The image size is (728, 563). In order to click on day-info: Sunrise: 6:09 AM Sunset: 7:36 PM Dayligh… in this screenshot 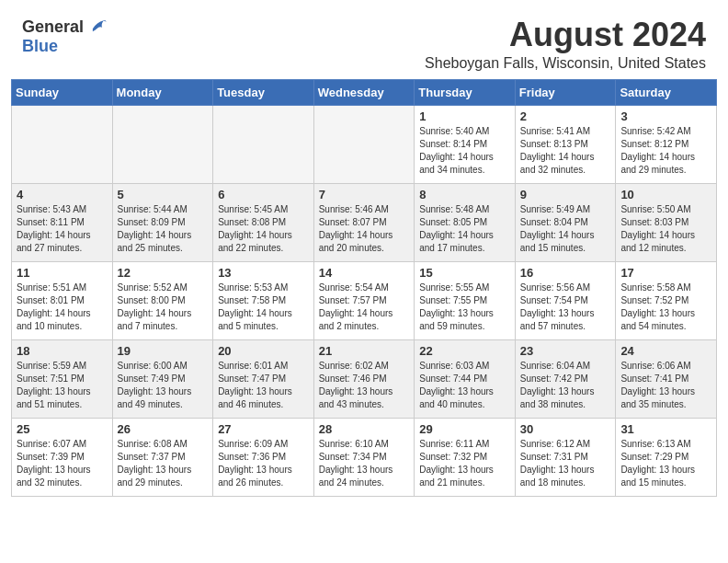, I will do `click(263, 464)`.